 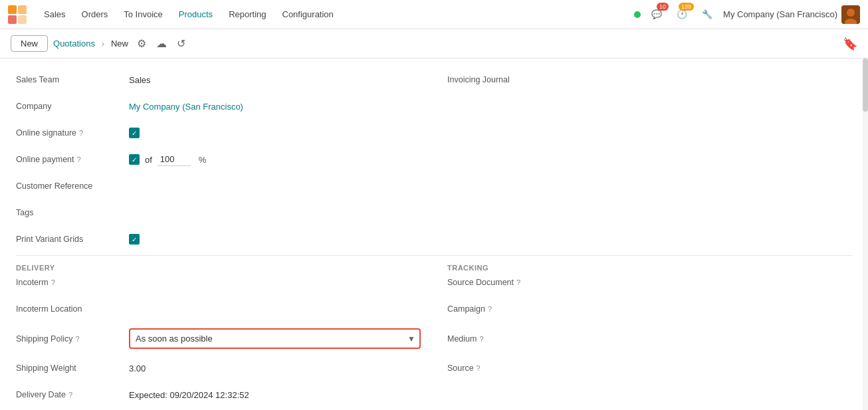 I want to click on customer-ref-row: Customer Reference, so click(x=218, y=186).